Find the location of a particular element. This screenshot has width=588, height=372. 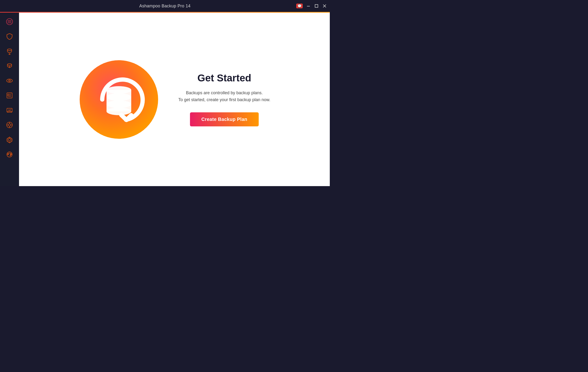

shield-icon is located at coordinates (10, 36).